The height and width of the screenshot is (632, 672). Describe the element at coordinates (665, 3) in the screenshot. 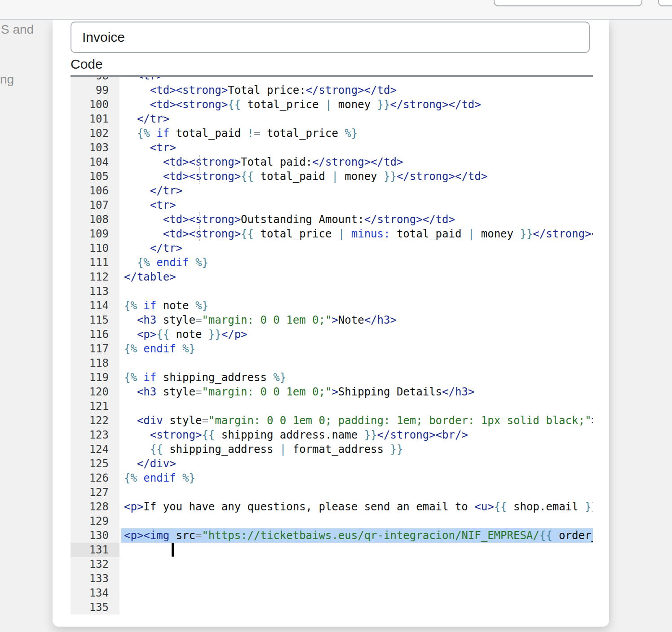

I see `topbar-button-partial` at that location.